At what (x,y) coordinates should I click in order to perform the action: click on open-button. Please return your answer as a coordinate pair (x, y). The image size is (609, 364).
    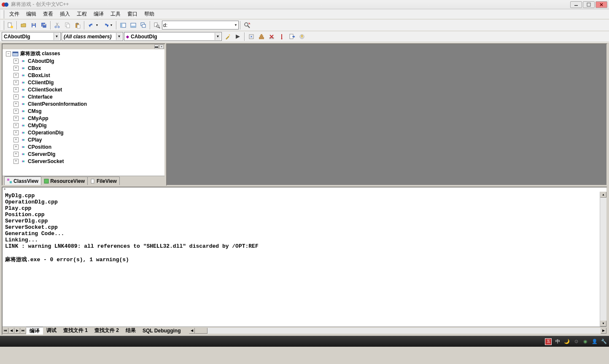
    Looking at the image, I should click on (24, 25).